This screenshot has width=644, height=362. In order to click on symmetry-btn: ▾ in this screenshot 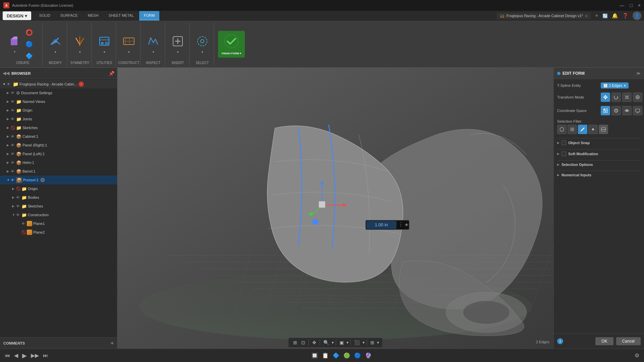, I will do `click(80, 44)`.